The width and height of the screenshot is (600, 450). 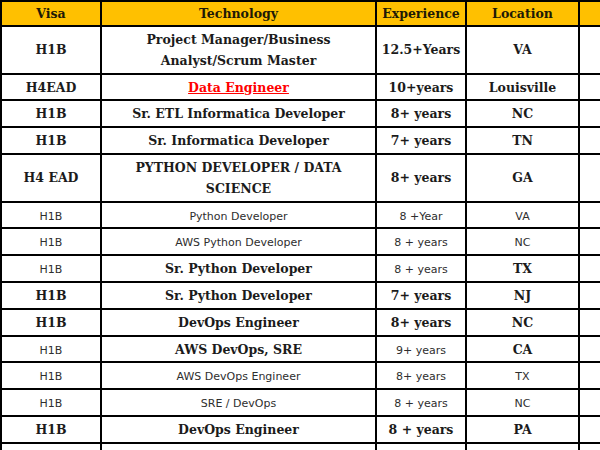 I want to click on table-row: H1BSRE / DevOps8 + yearsNC, so click(x=300, y=402).